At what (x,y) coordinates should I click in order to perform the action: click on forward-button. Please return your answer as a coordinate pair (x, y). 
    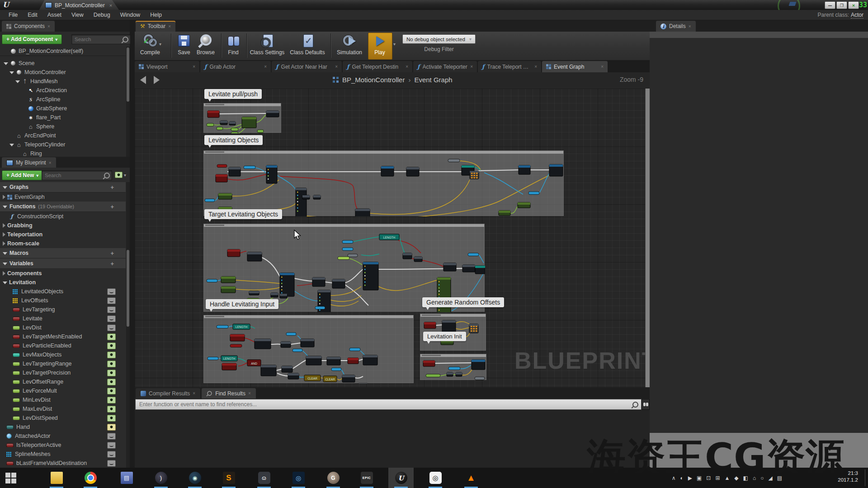
    Looking at the image, I should click on (156, 80).